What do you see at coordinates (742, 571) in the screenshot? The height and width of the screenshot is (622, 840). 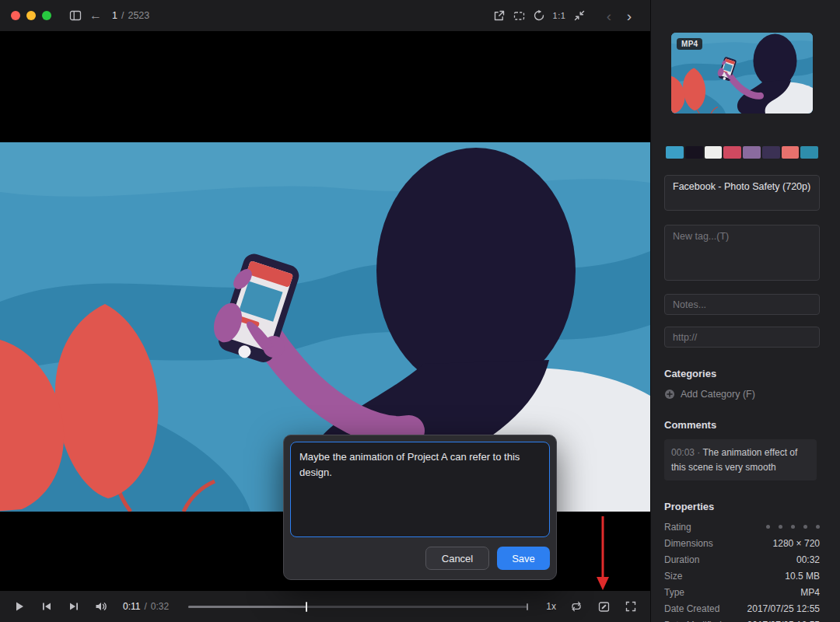 I see `properties-list: RatingDimensions1280 × 720Duration00:32S…` at bounding box center [742, 571].